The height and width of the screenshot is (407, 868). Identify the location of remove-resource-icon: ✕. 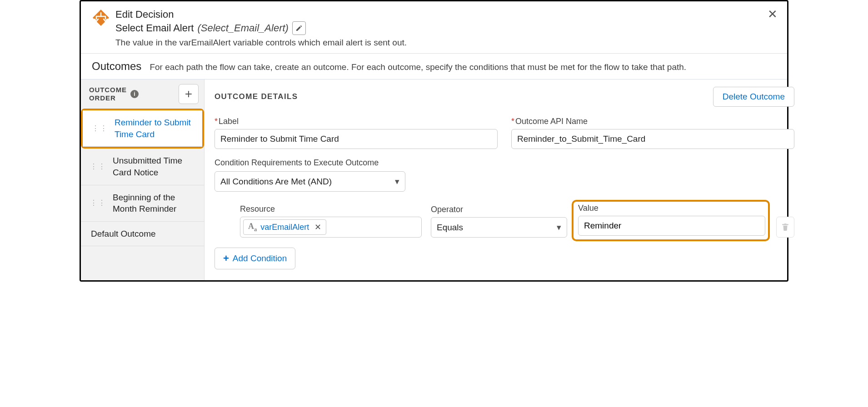
(318, 227).